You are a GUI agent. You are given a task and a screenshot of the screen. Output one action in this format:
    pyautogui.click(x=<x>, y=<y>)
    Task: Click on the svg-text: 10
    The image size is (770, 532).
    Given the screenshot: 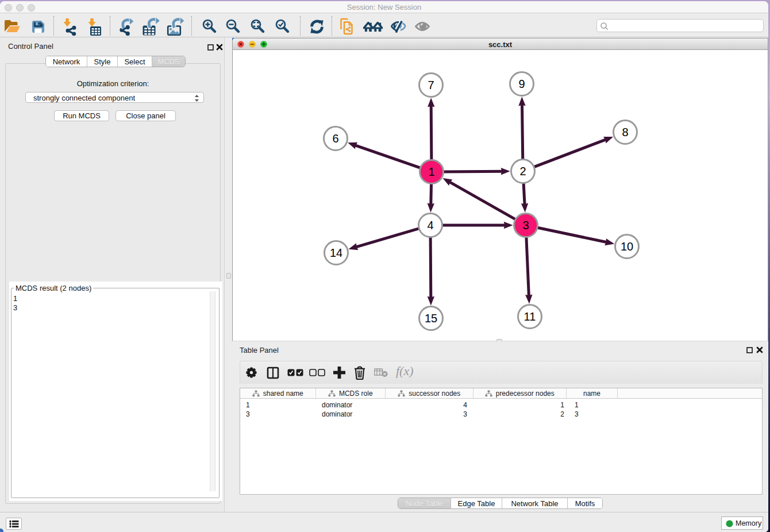 What is the action you would take?
    pyautogui.click(x=627, y=246)
    